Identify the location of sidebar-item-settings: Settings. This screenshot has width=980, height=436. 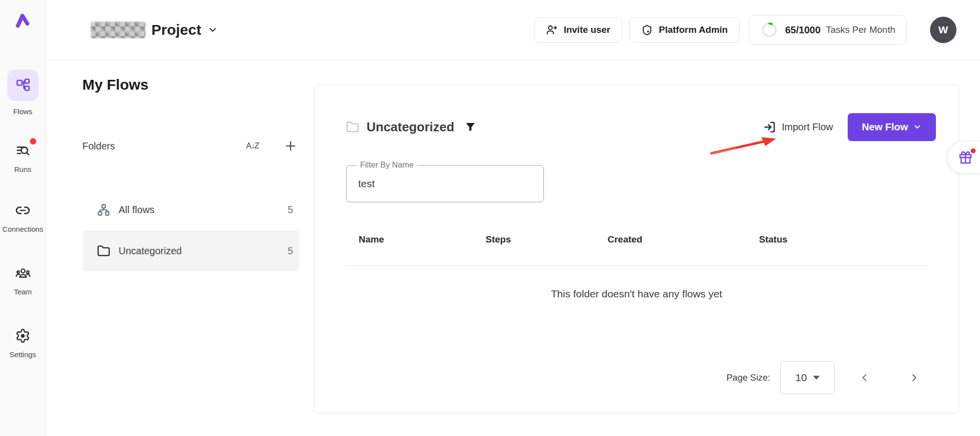
(23, 343).